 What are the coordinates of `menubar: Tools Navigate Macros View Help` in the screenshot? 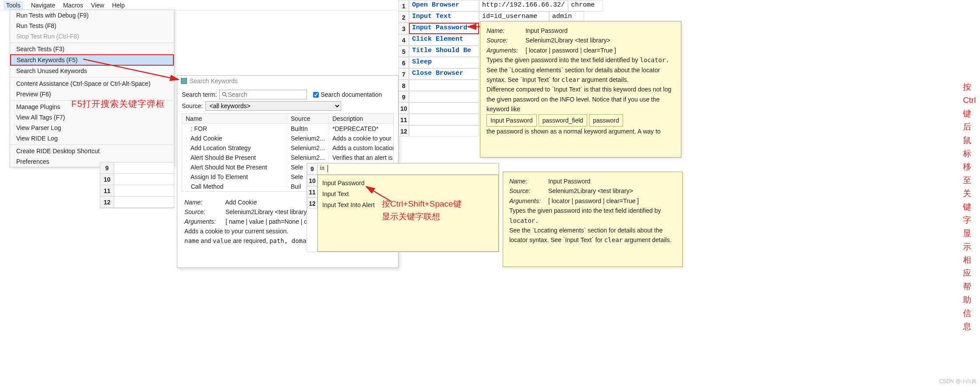 It's located at (199, 5).